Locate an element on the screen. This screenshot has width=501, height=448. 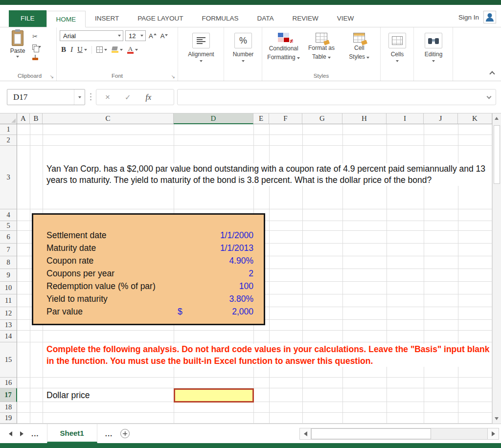
font-size-combobox: 12 is located at coordinates (136, 36).